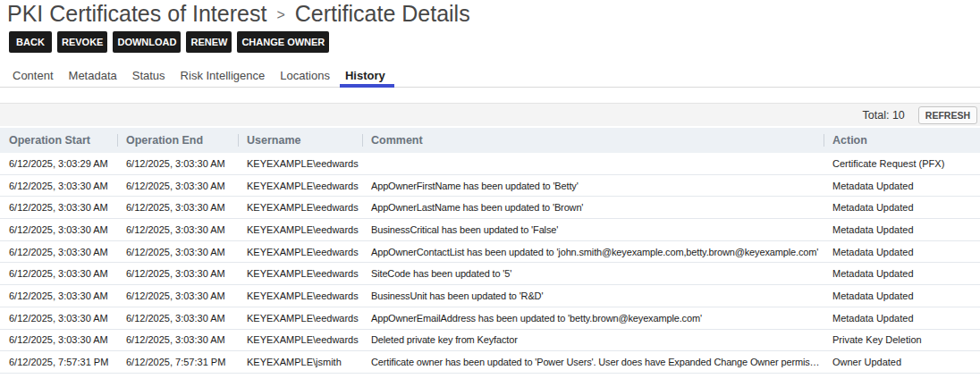 The image size is (980, 387). What do you see at coordinates (593, 186) in the screenshot?
I see `cell-comment: AppOwnerFirstName has been updated to 'B…` at bounding box center [593, 186].